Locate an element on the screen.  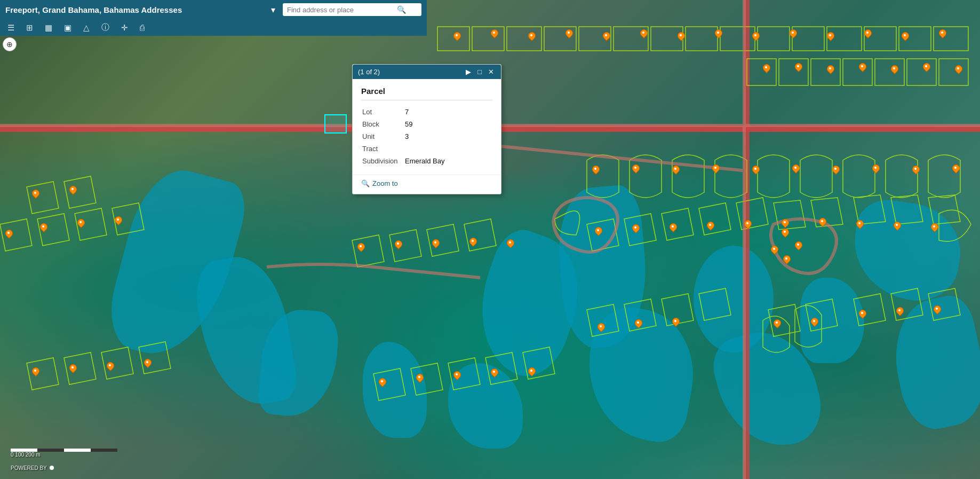
field-value: 59 is located at coordinates (448, 124).